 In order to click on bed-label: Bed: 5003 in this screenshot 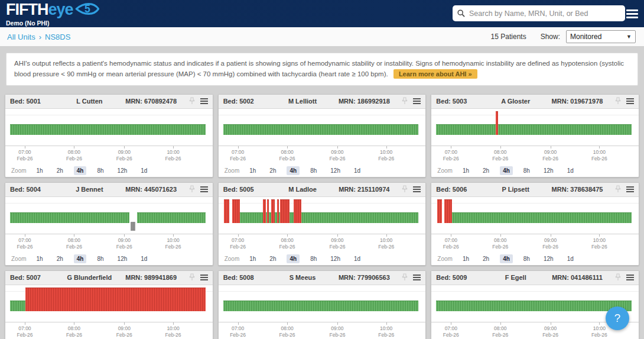, I will do `click(462, 101)`.